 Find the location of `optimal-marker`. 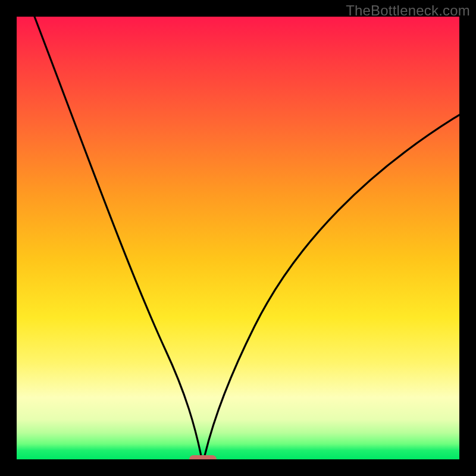

optimal-marker is located at coordinates (203, 457).